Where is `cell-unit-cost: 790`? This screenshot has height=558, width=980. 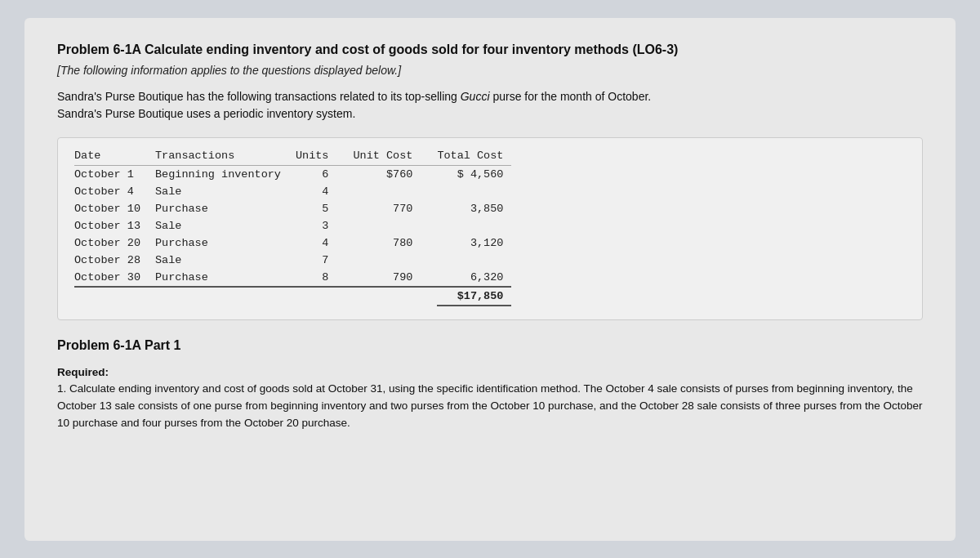 cell-unit-cost: 790 is located at coordinates (395, 278).